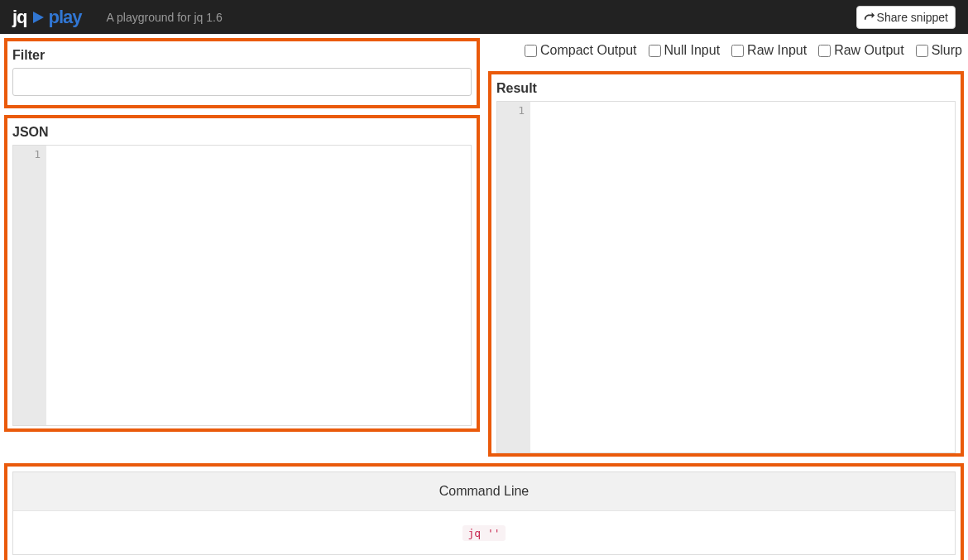 The width and height of the screenshot is (968, 560). Describe the element at coordinates (922, 51) in the screenshot. I see `checkbox-slurp` at that location.